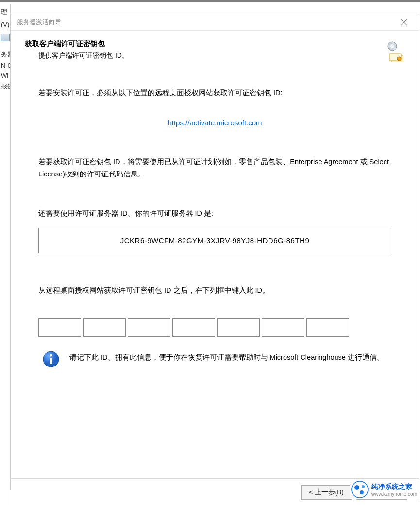  I want to click on instruction-install: 若要安装许可证，必须从以下位置的远程桌面授权网站获取许可证密钥包 ID:, so click(215, 93).